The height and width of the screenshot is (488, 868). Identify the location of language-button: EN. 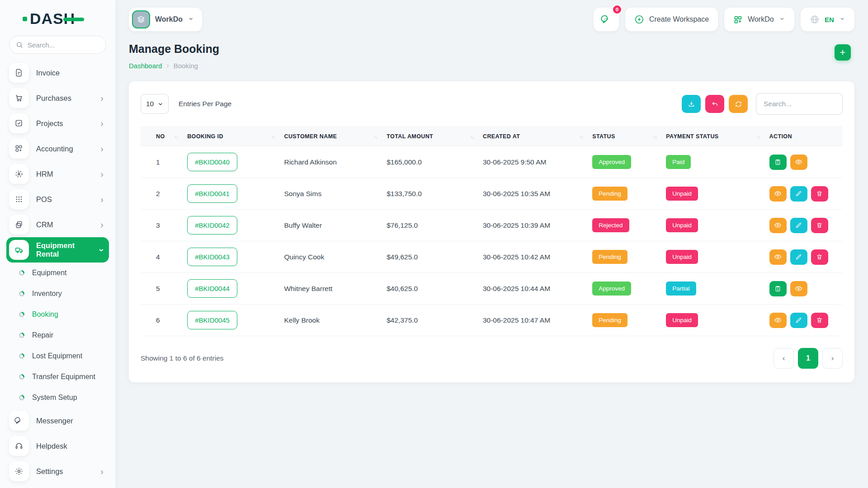
(827, 19).